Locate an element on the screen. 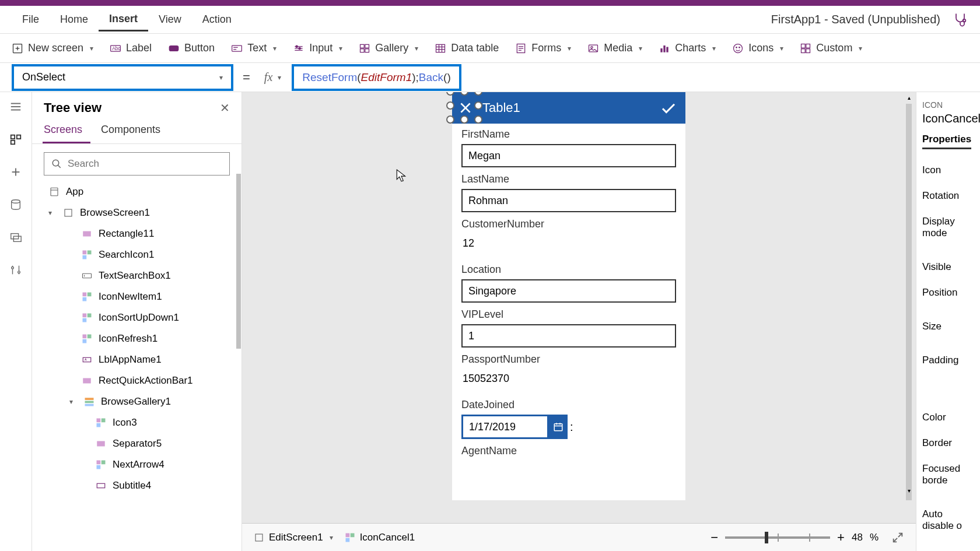  fx-button: fx ▾ is located at coordinates (273, 77).